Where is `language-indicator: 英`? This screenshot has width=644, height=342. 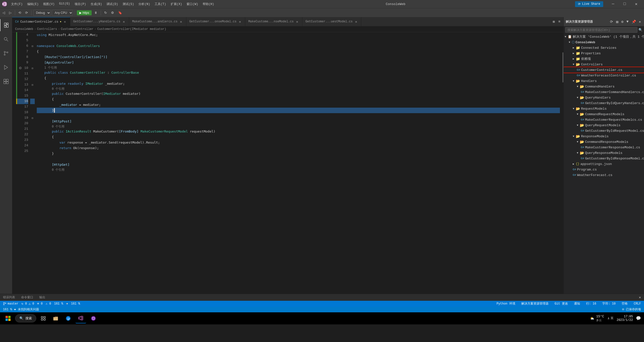 language-indicator: 英 is located at coordinates (612, 318).